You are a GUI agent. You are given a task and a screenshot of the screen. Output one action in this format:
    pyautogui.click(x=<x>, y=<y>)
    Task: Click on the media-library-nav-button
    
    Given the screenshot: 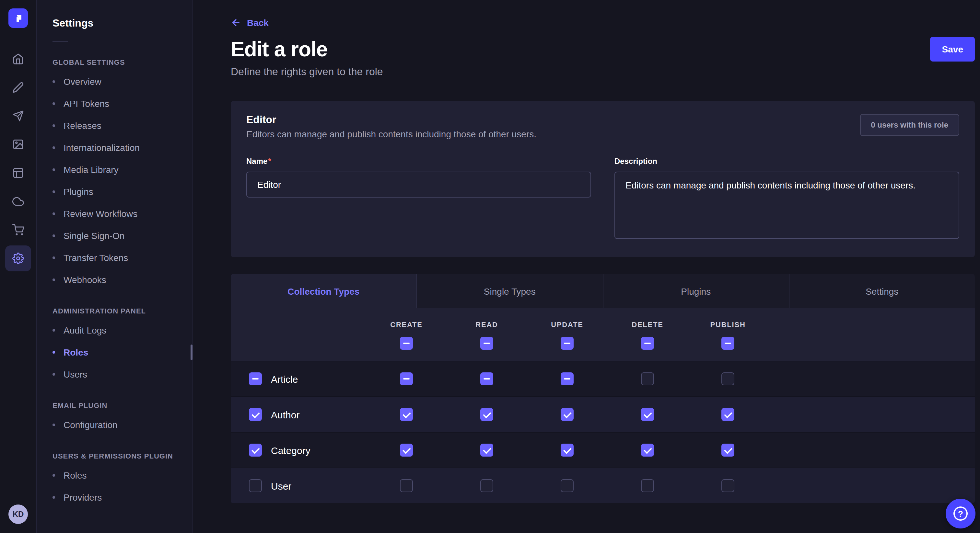 What is the action you would take?
    pyautogui.click(x=18, y=144)
    